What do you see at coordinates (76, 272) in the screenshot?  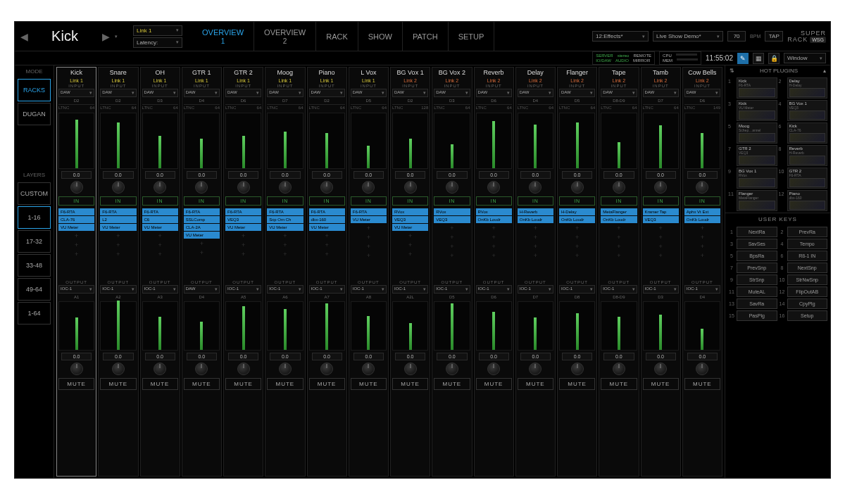 I see `channel-strip: KickLink 1INPUTDAW▾D2LTNC640.0INF6-RTACL…` at bounding box center [76, 272].